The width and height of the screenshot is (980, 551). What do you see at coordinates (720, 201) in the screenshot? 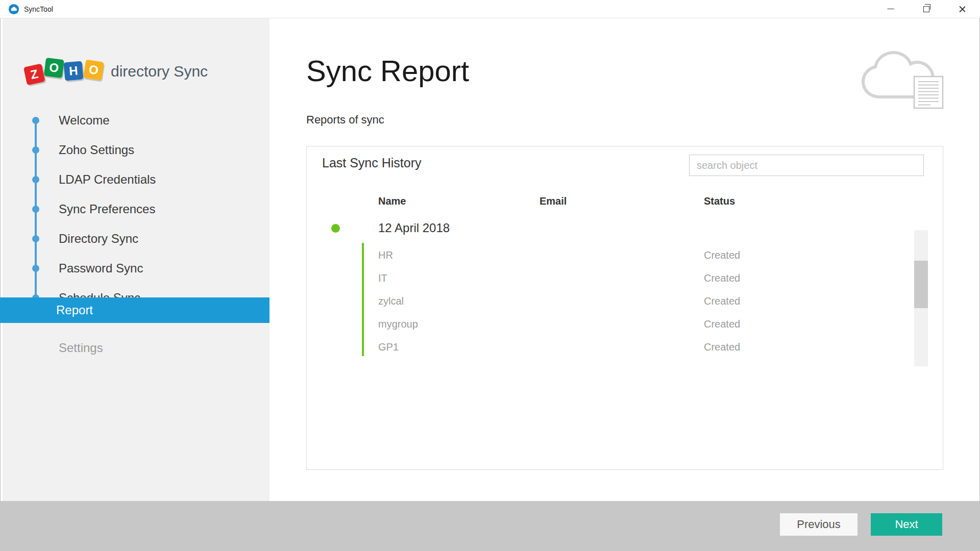
I see `column-header-status: Status` at bounding box center [720, 201].